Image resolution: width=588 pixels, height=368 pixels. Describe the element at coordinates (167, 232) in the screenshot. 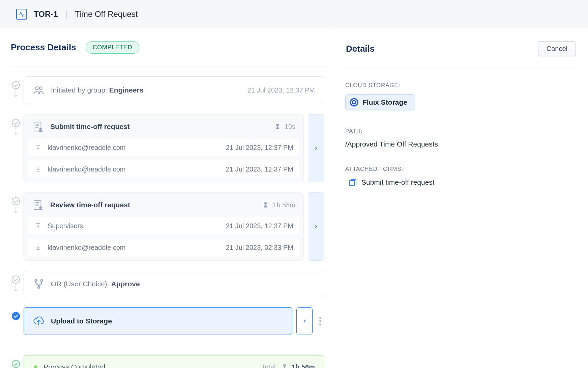

I see `step-review: Review time-off request 1h 55m Superviso…` at that location.